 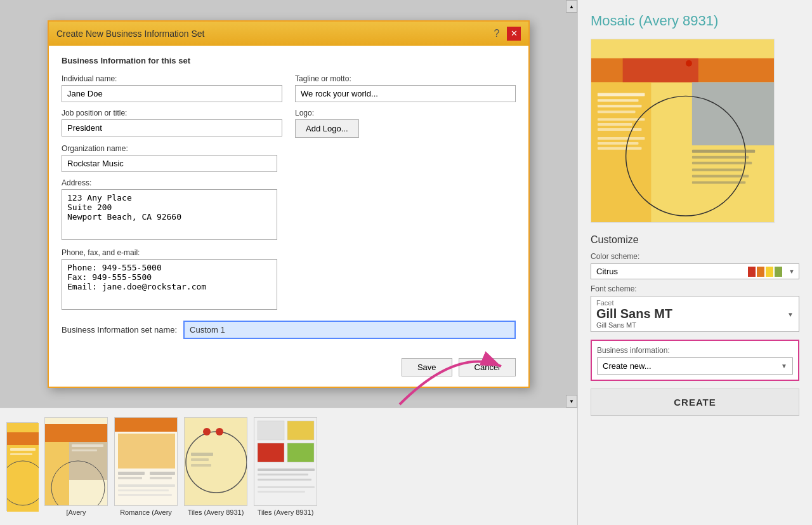 What do you see at coordinates (405, 88) in the screenshot?
I see `form-col-tagline: Tagline or motto:` at bounding box center [405, 88].